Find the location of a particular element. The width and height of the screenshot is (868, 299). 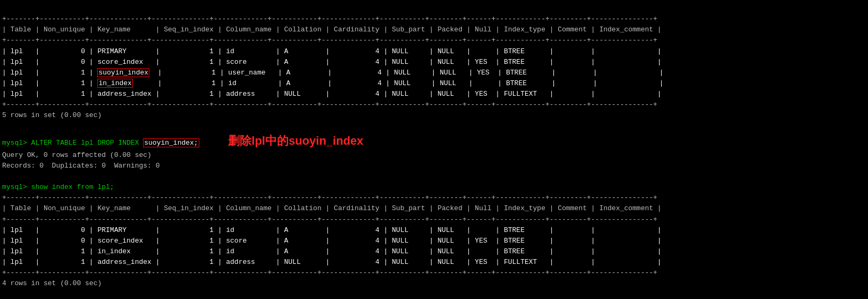

table1-row-3: | lpl | 1 | suoyin_index | 1 | user_name… is located at coordinates (333, 72).